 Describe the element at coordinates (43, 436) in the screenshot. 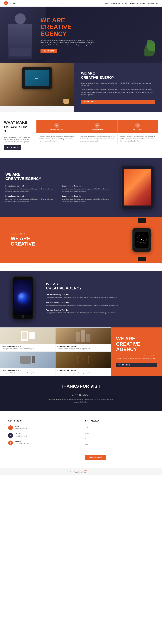

I see `contact-phone-item: ☎ CALL US +1 (800) 000-0000` at that location.